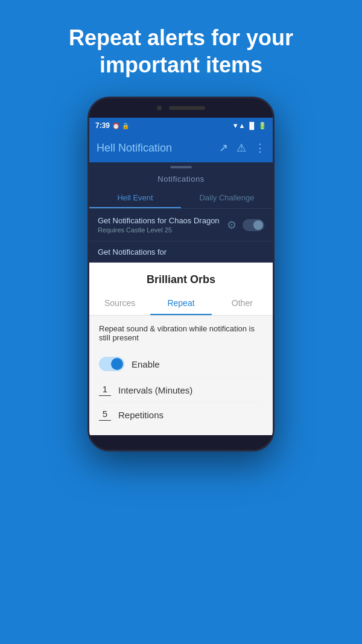 The width and height of the screenshot is (362, 644). Describe the element at coordinates (181, 375) in the screenshot. I see `bs-content: Repeat sound & vibration while notificat…` at that location.